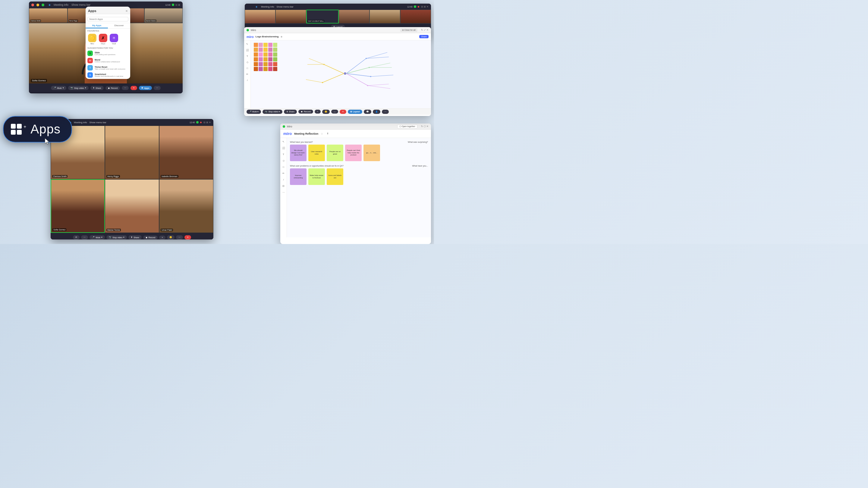 The width and height of the screenshot is (868, 488). I want to click on stop-video-button: 📷 Stop video ▾, so click(78, 88).